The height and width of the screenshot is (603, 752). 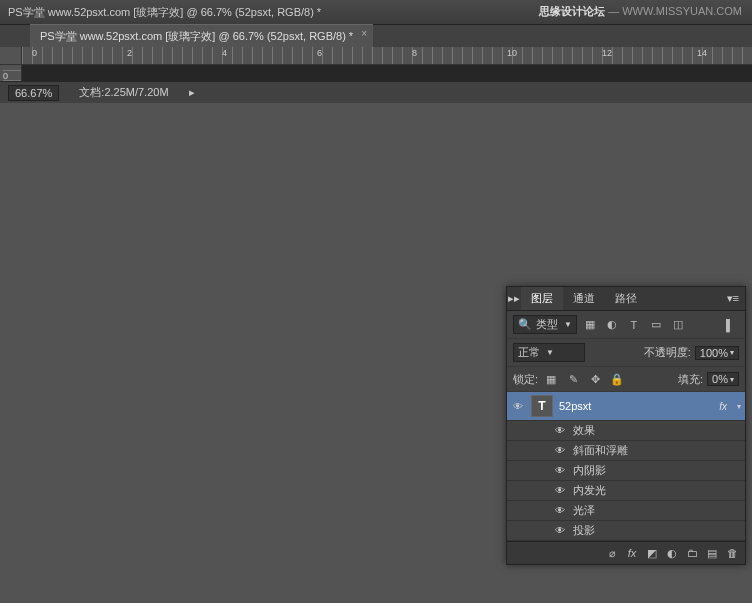 What do you see at coordinates (656, 325) in the screenshot?
I see `filter-shape-icon: ▭` at bounding box center [656, 325].